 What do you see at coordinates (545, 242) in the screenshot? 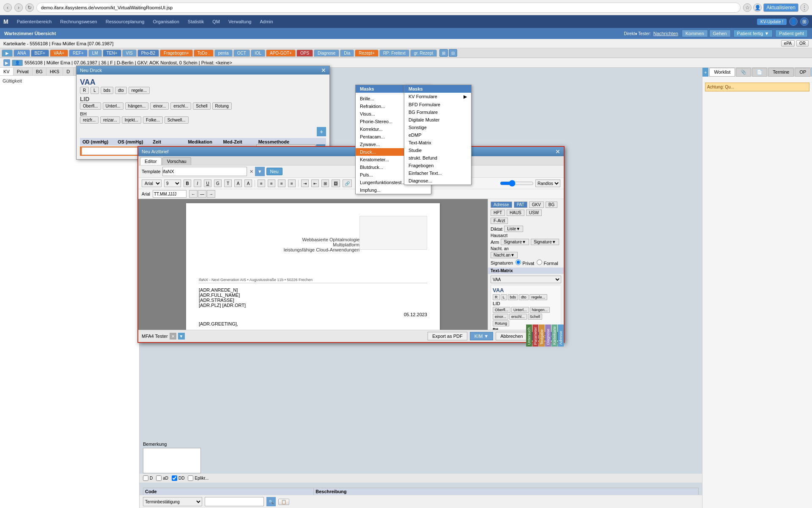
I see `arm-signature-2: Signature▼` at bounding box center [545, 242].